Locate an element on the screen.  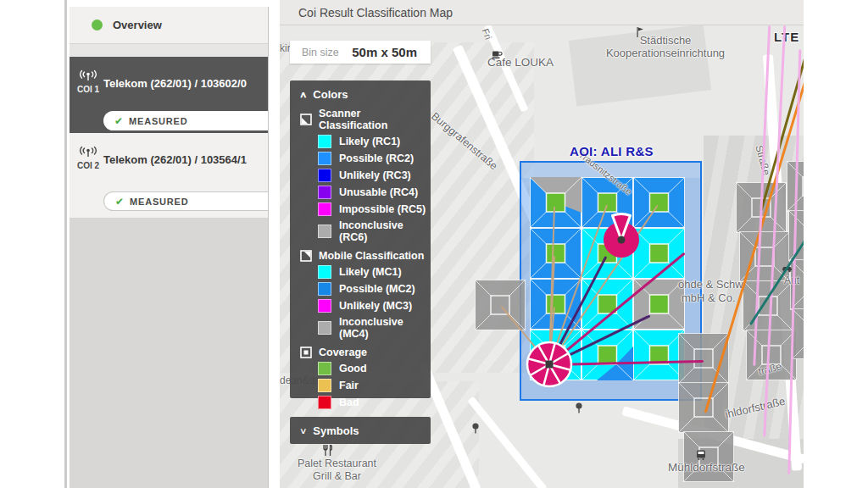
legend-section-label: Mobile Classification is located at coordinates (371, 256).